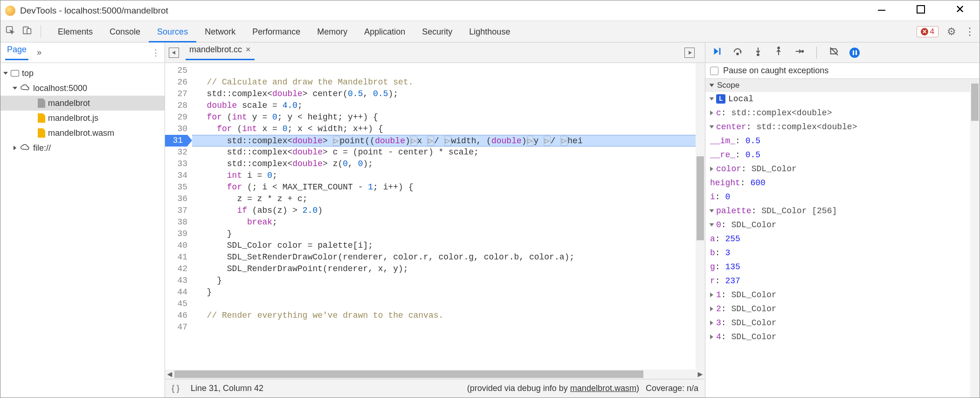 The image size is (980, 398). What do you see at coordinates (10, 32) in the screenshot?
I see `inspect-element-icon` at bounding box center [10, 32].